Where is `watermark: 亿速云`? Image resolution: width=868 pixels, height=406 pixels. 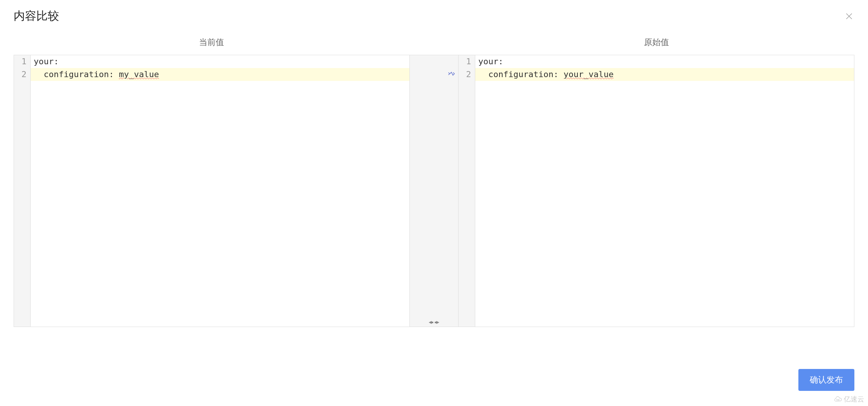 watermark: 亿速云 is located at coordinates (849, 399).